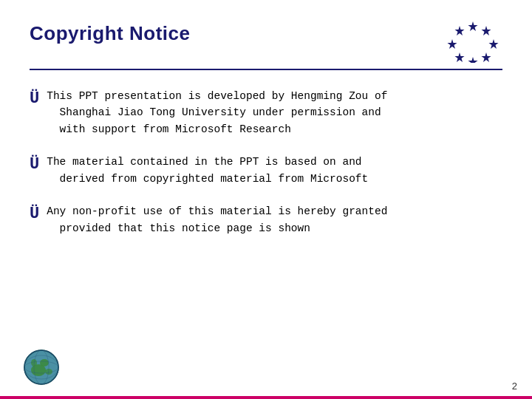  I want to click on eu-stars-logo, so click(473, 41).